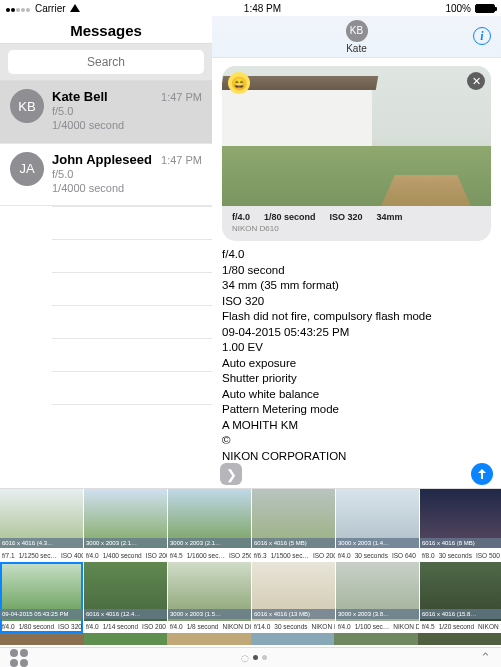 This screenshot has width=501, height=667. What do you see at coordinates (182, 97) in the screenshot?
I see `conversation-time: 1:47 PM` at bounding box center [182, 97].